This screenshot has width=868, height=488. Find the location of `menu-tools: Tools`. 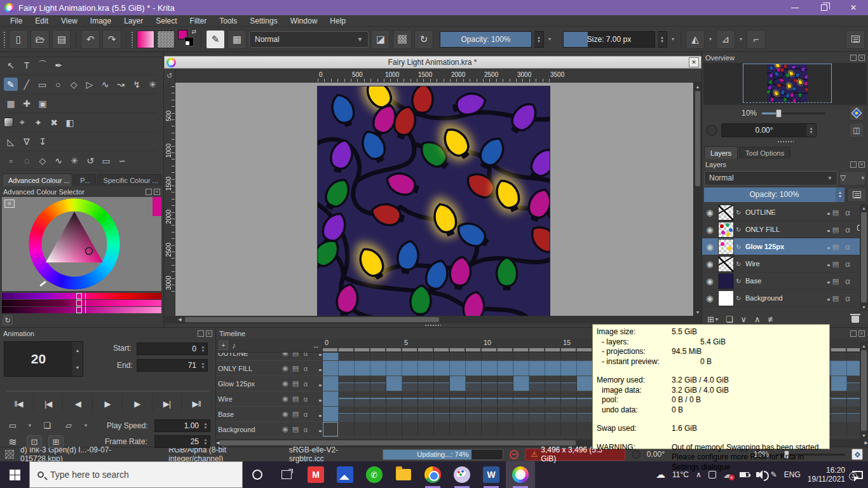

menu-tools: Tools is located at coordinates (228, 21).